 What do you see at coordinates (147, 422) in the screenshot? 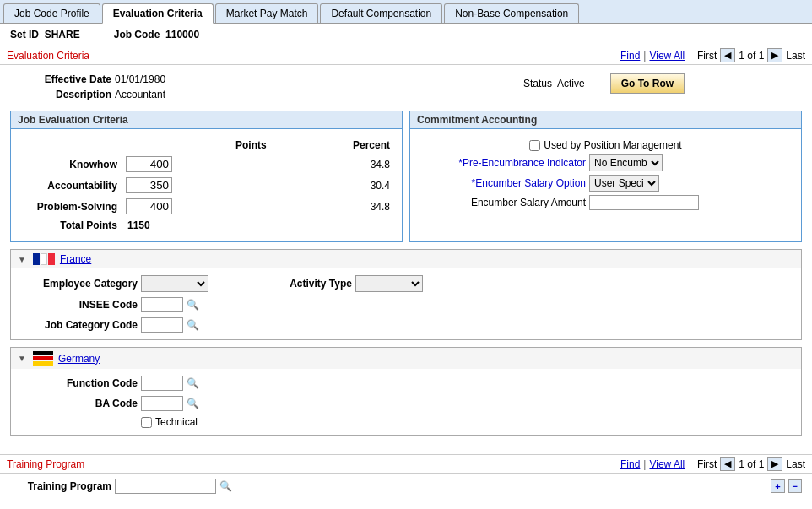
I see `technical-checkbox` at bounding box center [147, 422].